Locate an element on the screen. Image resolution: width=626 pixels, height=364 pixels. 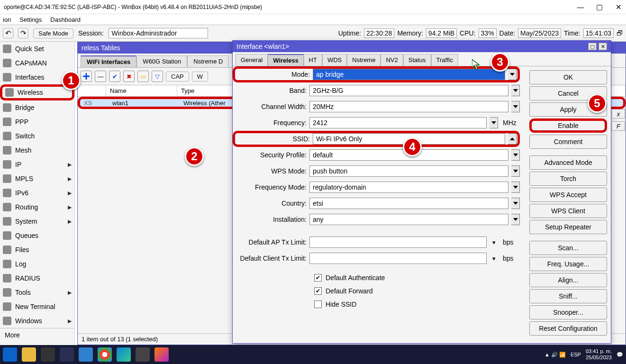
sidebar-item-system: System▶ is located at coordinates (37, 221).